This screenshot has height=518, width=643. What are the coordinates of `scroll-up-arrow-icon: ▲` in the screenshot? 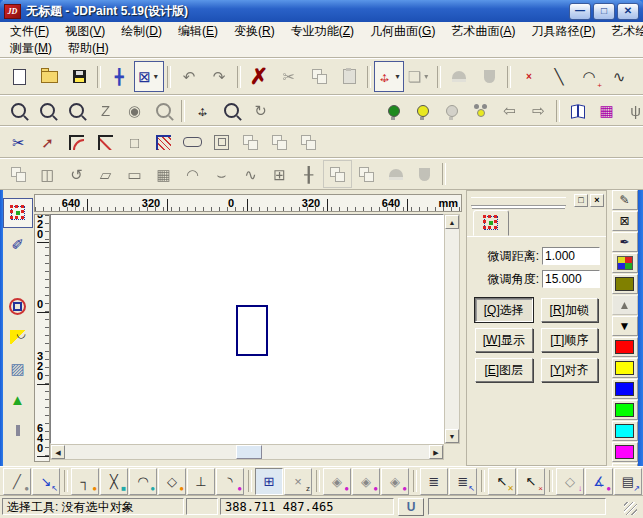 It's located at (452, 222).